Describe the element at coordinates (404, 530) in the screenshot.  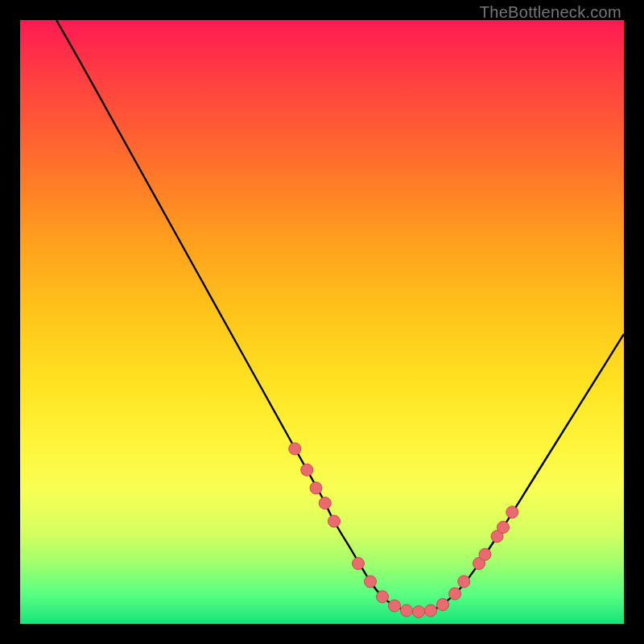
I see `marker-group` at that location.